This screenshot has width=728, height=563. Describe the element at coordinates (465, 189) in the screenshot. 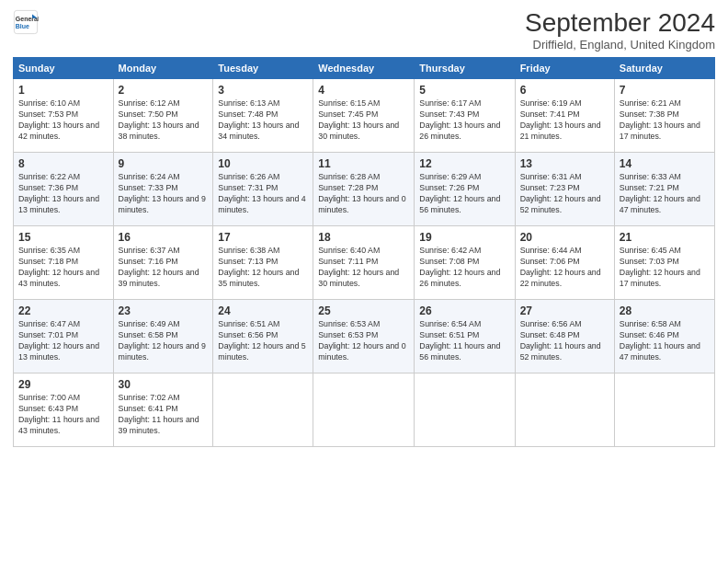

I see `calendar-cell: 12Sunrise: 6:29 AMSunset: 7:26 PMDayligh…` at that location.